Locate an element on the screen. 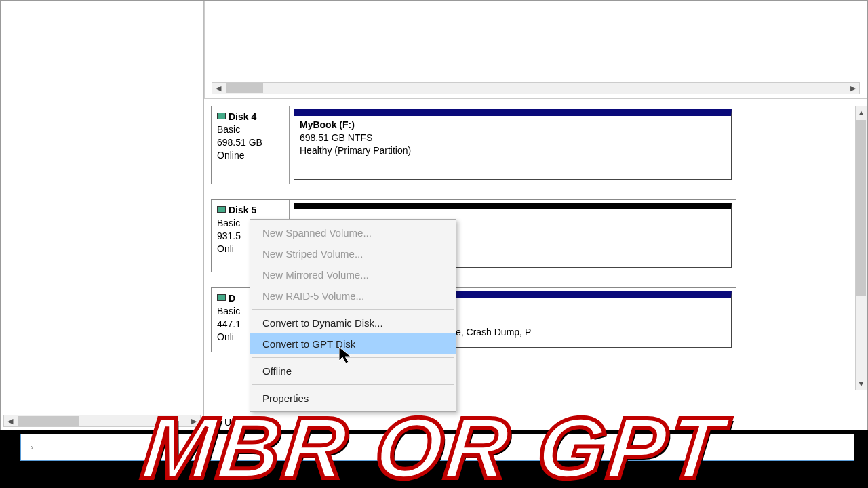 The width and height of the screenshot is (868, 488). volume-status: Healthy (Primary Partition) is located at coordinates (355, 150).